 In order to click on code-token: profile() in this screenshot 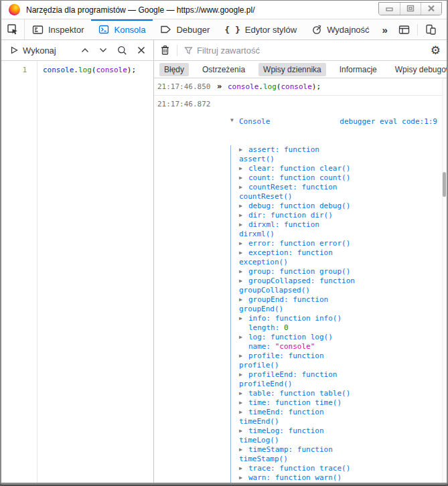, I will do `click(259, 366)`.